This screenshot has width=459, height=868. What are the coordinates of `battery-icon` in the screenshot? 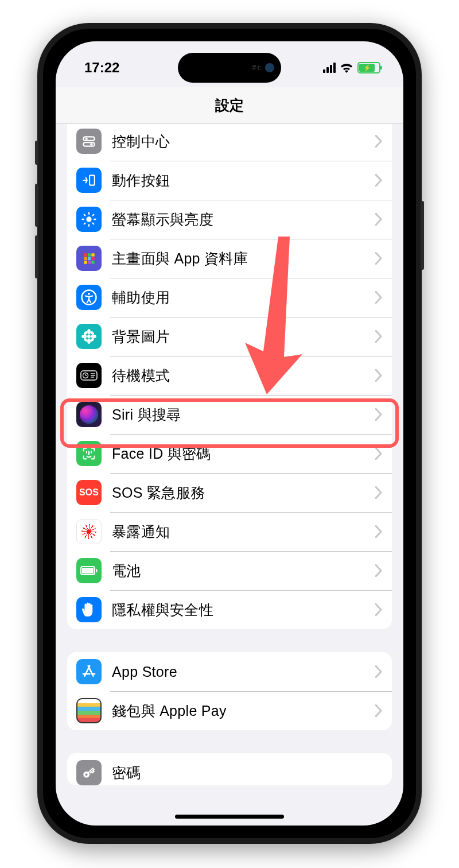 It's located at (89, 571).